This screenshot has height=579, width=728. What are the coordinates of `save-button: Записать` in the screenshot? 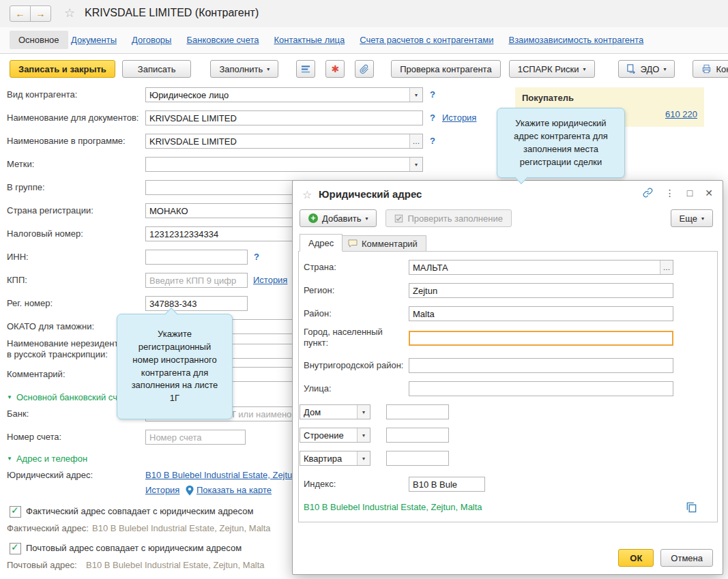 It's located at (157, 69).